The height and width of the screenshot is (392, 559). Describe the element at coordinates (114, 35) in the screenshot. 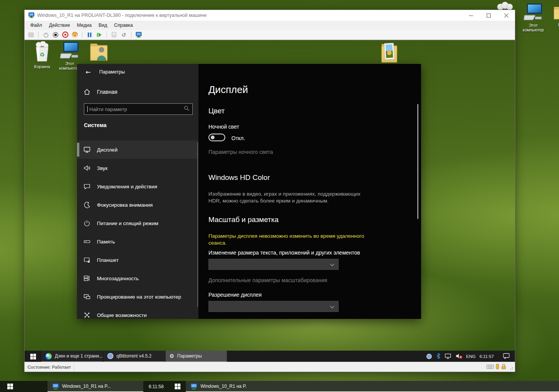

I see `checkpoint-icon` at that location.